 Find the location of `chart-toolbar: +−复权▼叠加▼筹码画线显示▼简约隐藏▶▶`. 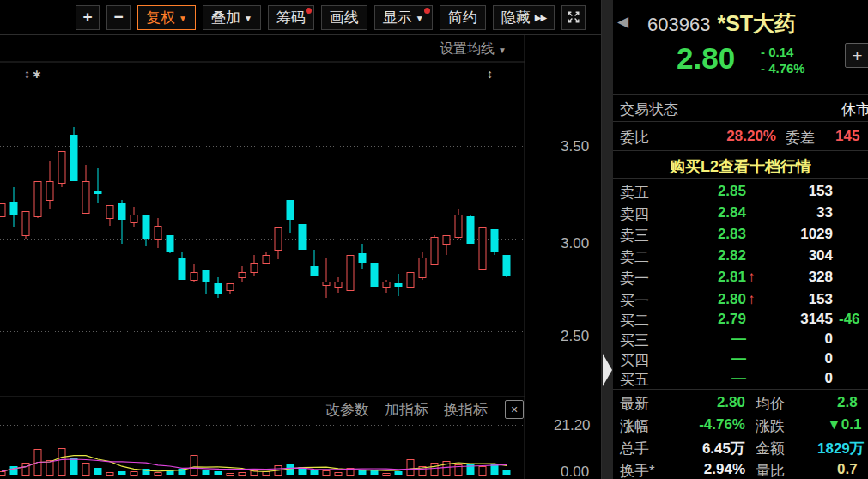

chart-toolbar: +−复权▼叠加▼筹码画线显示▼简约隐藏▶▶ is located at coordinates (300, 17).